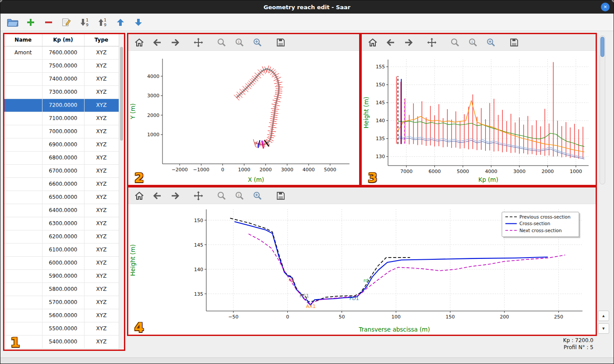  I want to click on table-scrollbar, so click(121, 192).